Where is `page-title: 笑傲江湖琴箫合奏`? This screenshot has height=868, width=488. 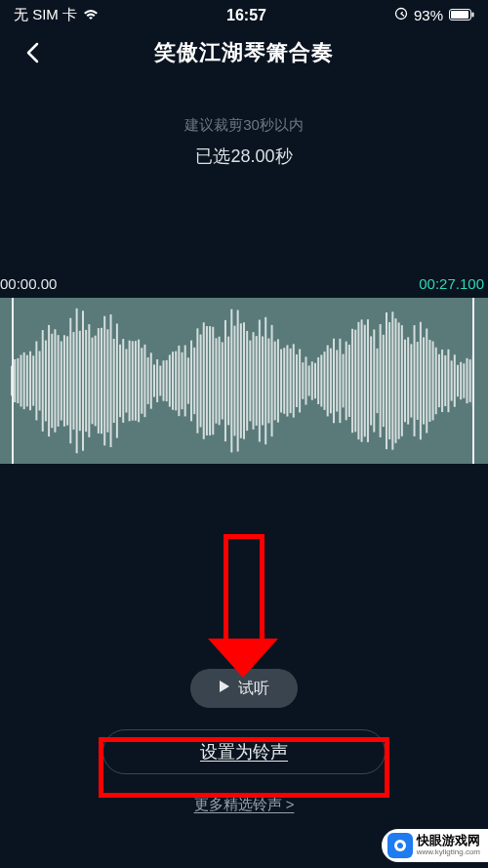
page-title: 笑傲江湖琴箫合奏 is located at coordinates (244, 53).